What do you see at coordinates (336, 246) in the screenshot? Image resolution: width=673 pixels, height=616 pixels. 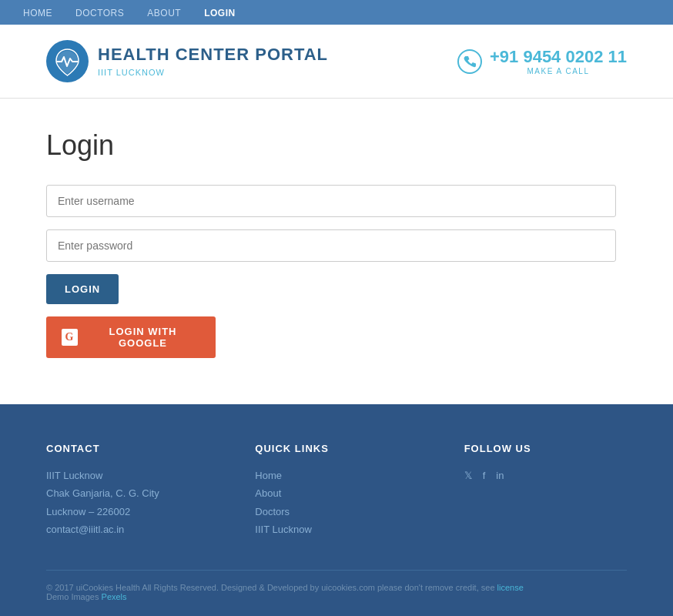 I see `password-group` at bounding box center [336, 246].